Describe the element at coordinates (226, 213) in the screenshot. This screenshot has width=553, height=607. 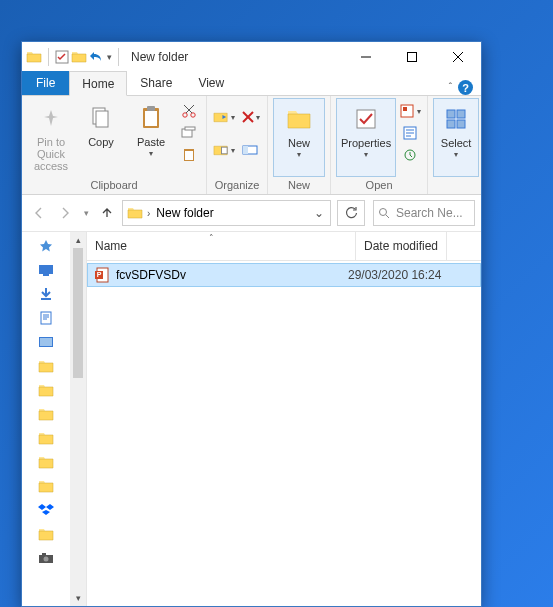
I see `address-bar: › New folder ⌄` at that location.